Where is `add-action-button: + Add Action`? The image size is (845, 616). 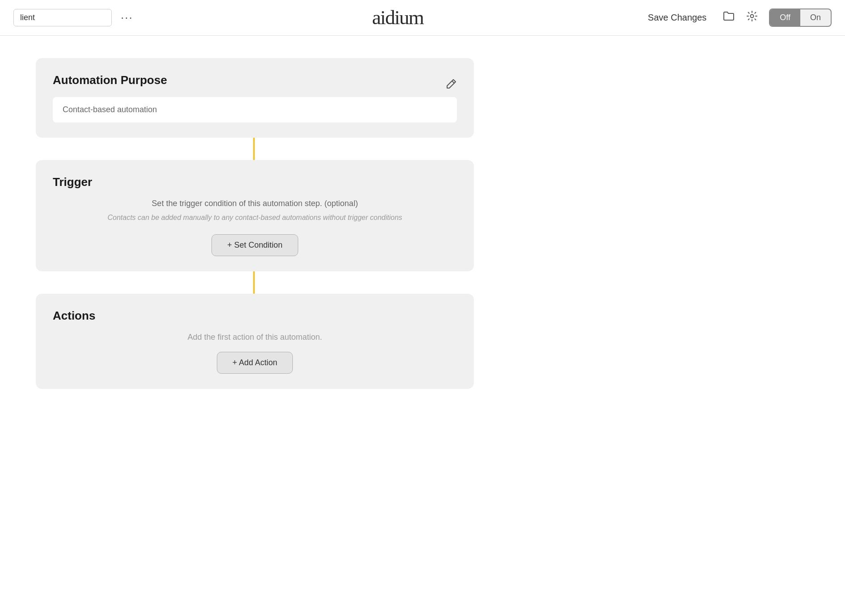
add-action-button: + Add Action is located at coordinates (255, 363).